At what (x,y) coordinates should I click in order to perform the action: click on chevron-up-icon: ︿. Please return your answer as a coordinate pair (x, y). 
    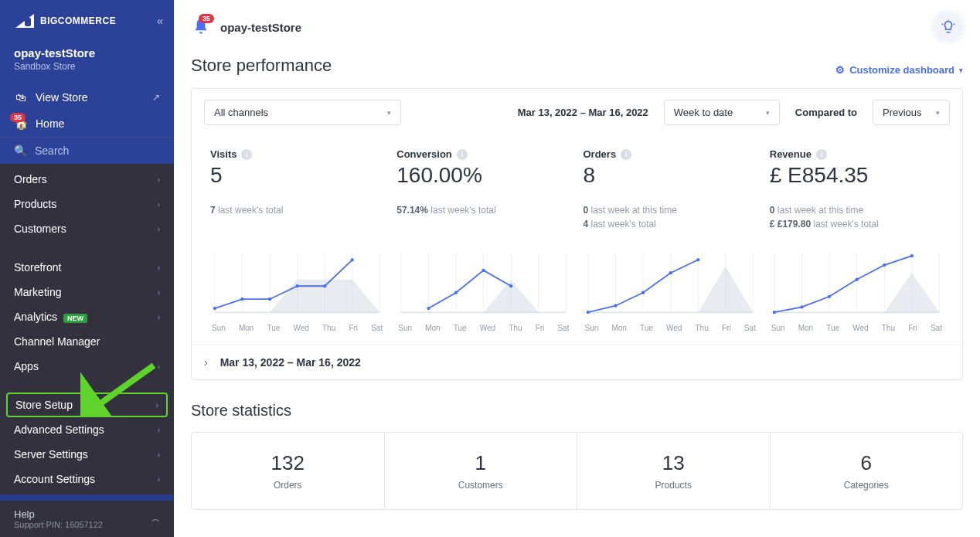
    Looking at the image, I should click on (156, 519).